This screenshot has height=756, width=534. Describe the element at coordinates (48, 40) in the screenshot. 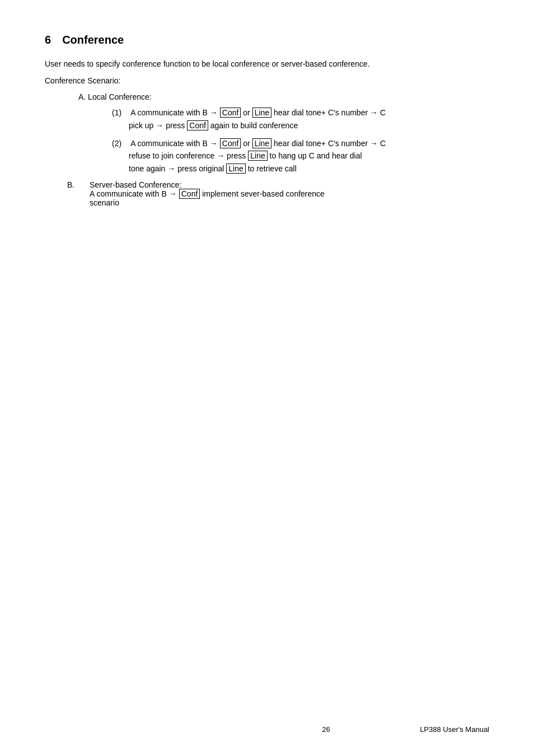

I see `section-number: 6` at that location.